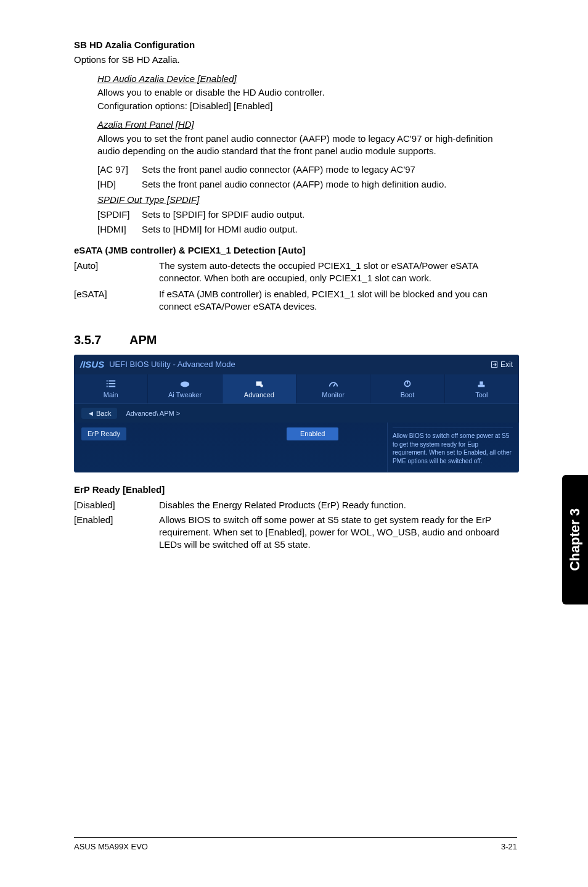 This screenshot has width=588, height=887. What do you see at coordinates (296, 340) in the screenshot?
I see `section-heading: 3.5.7APM` at bounding box center [296, 340].